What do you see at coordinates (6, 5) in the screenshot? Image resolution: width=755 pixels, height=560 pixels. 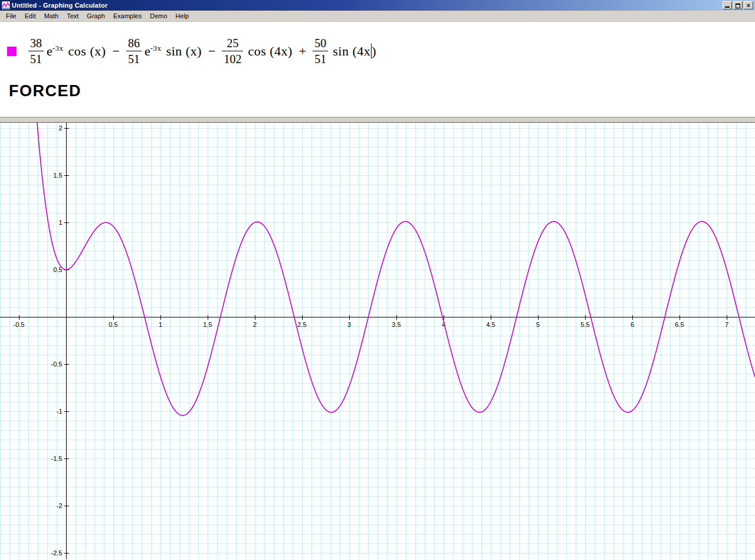 I see `app-icon` at bounding box center [6, 5].